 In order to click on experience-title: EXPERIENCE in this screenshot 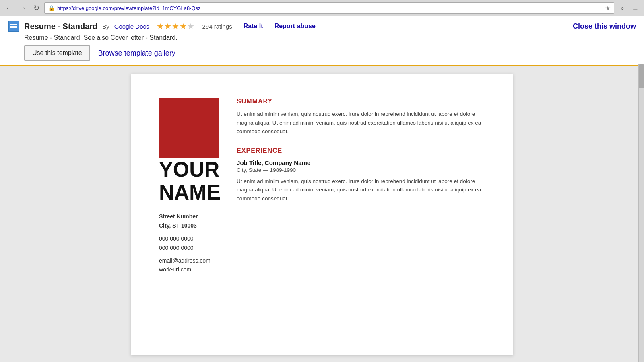, I will do `click(361, 151)`.